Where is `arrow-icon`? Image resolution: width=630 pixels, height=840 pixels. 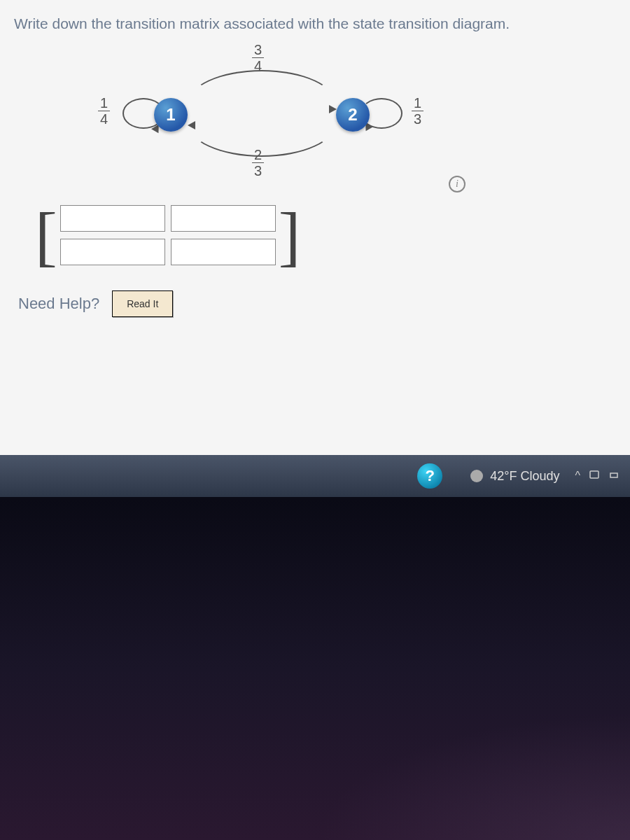 arrow-icon is located at coordinates (192, 125).